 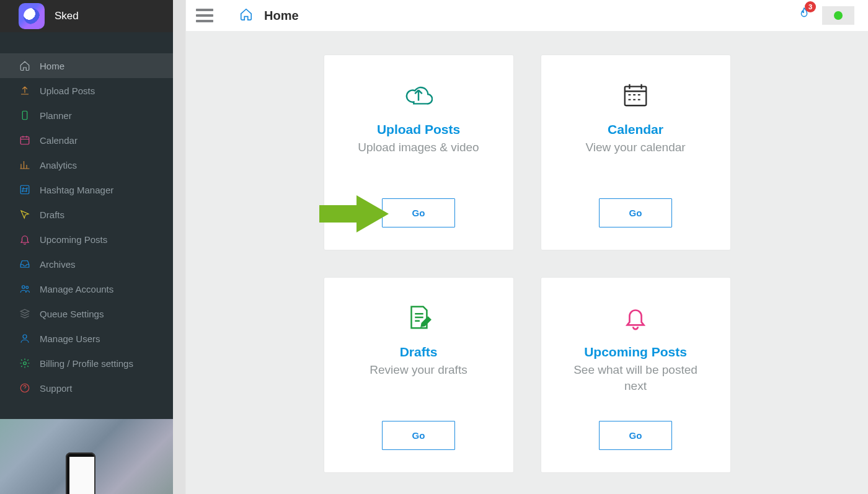 I want to click on sidebar-item-support: Support, so click(x=87, y=388).